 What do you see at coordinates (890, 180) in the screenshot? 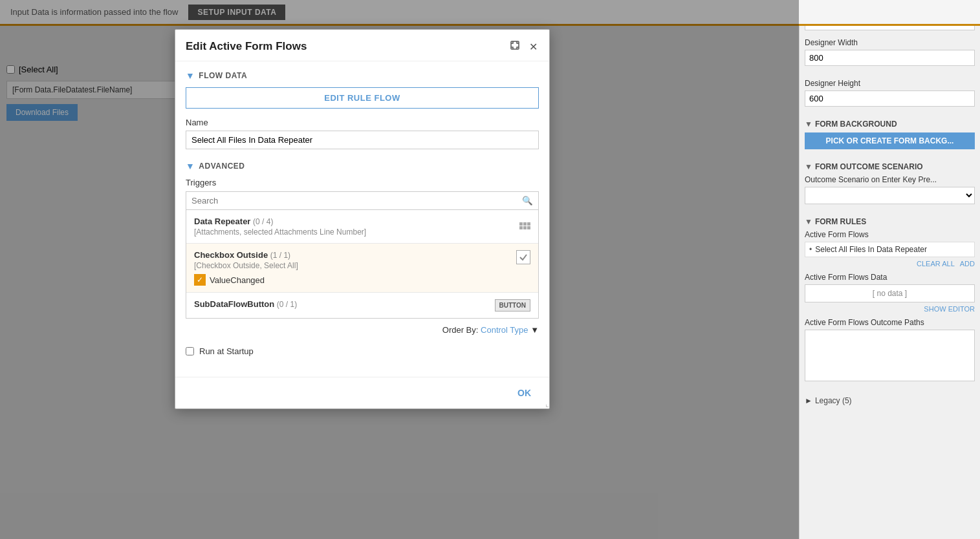
I see `outcome-label: Outcome Scenario on Enter Key Pre...` at bounding box center [890, 180].